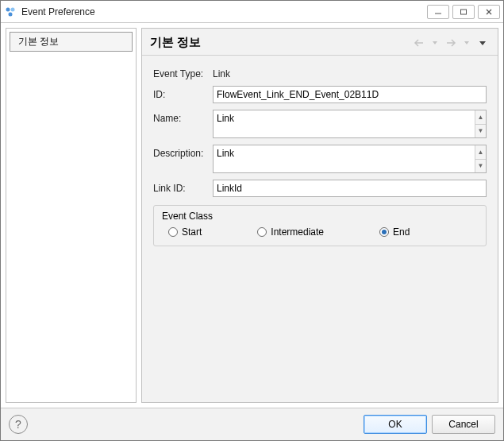 Image resolution: width=504 pixels, height=441 pixels. What do you see at coordinates (320, 226) in the screenshot?
I see `event-class-group: Event Class Start Intermediate End` at bounding box center [320, 226].